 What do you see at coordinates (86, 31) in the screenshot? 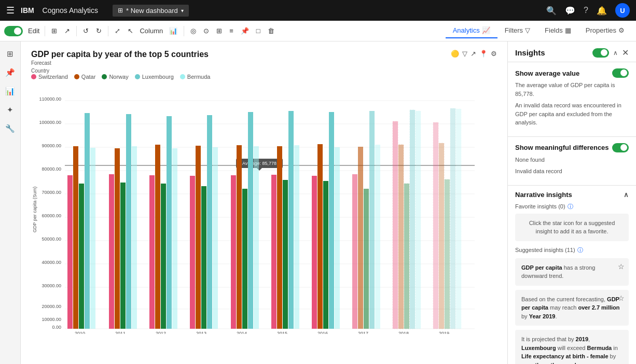
I see `undo-btn: ↺` at bounding box center [86, 31].